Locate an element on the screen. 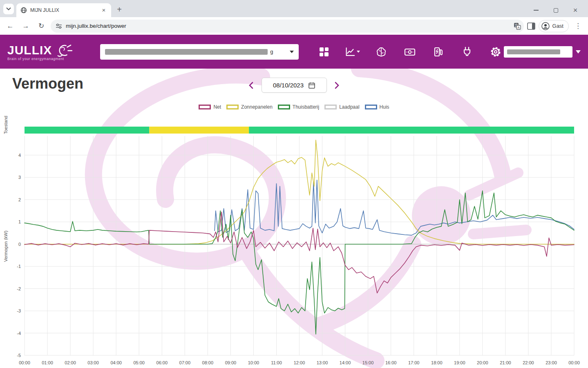 Image resolution: width=588 pixels, height=368 pixels. redacted-account-name is located at coordinates (534, 52).